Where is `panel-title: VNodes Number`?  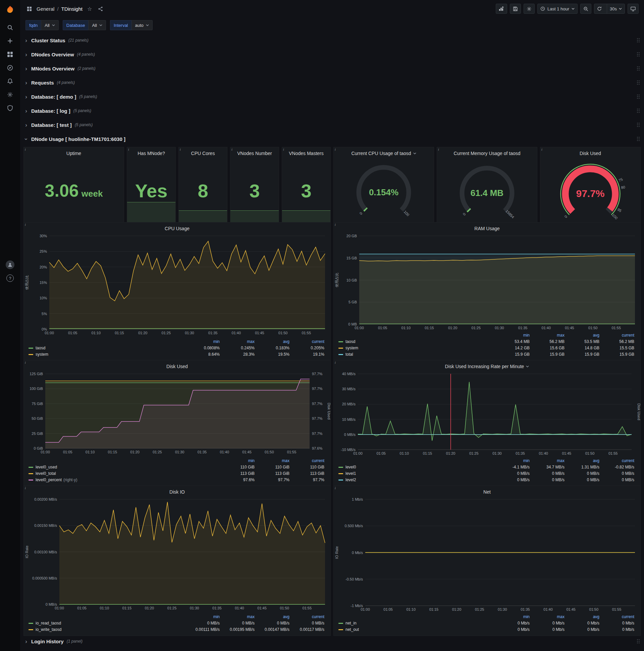 panel-title: VNodes Number is located at coordinates (255, 152).